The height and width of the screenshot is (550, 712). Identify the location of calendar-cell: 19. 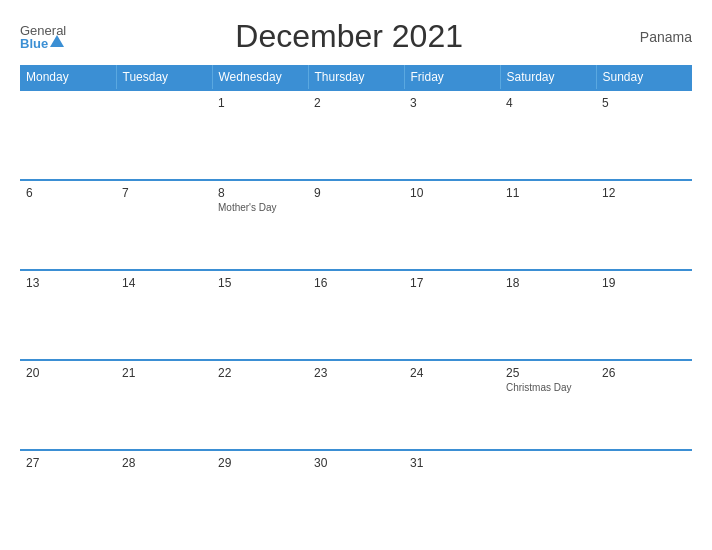
(644, 315).